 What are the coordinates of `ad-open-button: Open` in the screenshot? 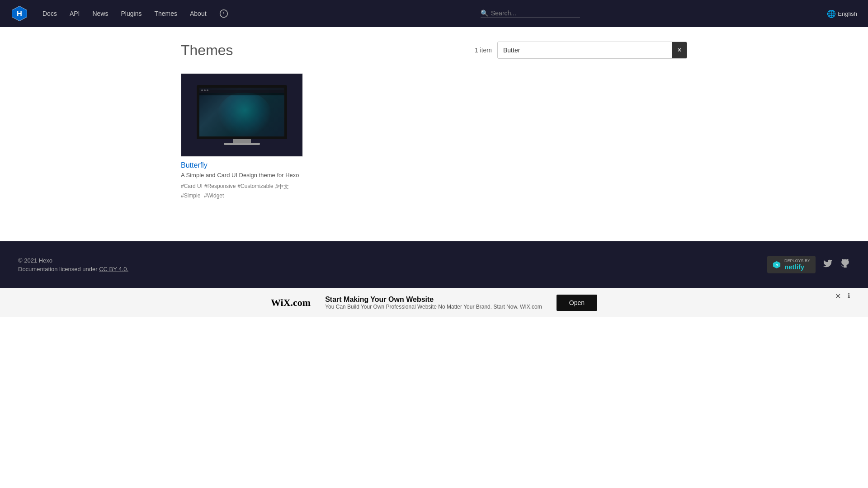 It's located at (577, 303).